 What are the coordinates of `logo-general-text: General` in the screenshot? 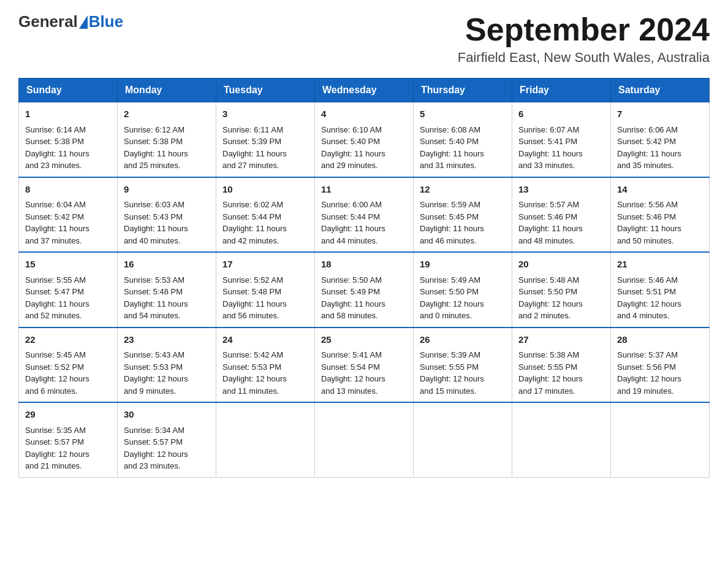 It's located at (48, 22).